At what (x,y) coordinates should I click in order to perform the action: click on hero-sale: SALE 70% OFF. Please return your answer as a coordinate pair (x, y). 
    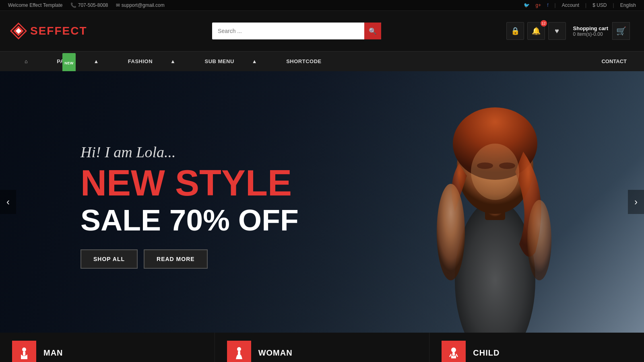
    Looking at the image, I should click on (190, 220).